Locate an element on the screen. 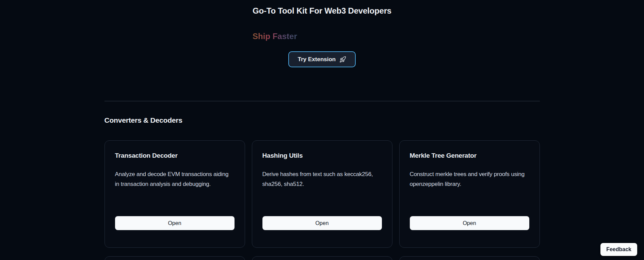 This screenshot has width=644, height=260. cta-row: Try Extension is located at coordinates (322, 59).